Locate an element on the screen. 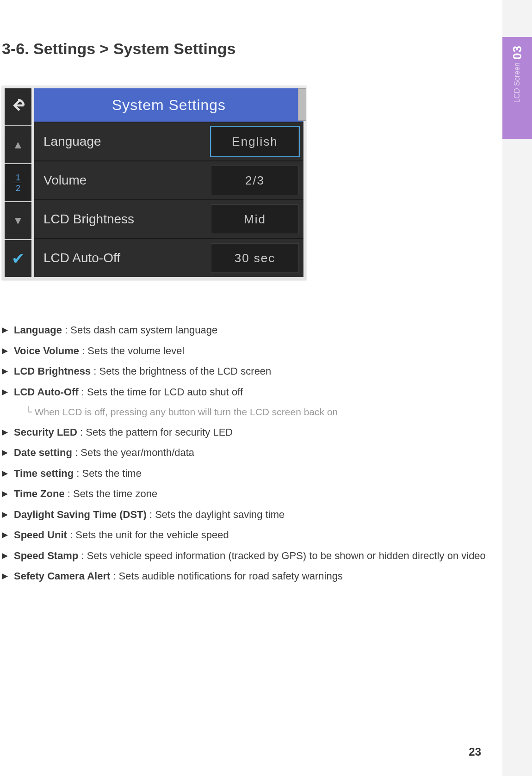  list-item-text: Sefety Camera Alert : Sets audible notif… is located at coordinates (252, 576).